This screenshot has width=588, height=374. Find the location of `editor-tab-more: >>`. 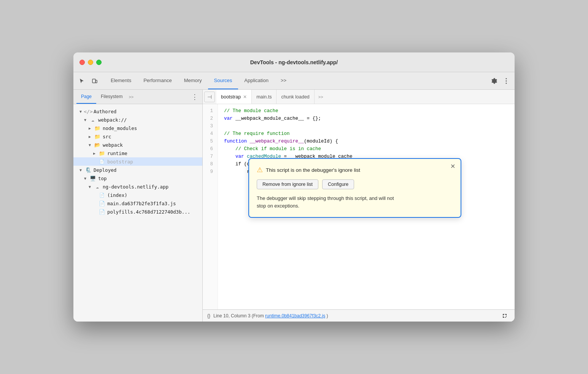

editor-tab-more: >> is located at coordinates (321, 97).